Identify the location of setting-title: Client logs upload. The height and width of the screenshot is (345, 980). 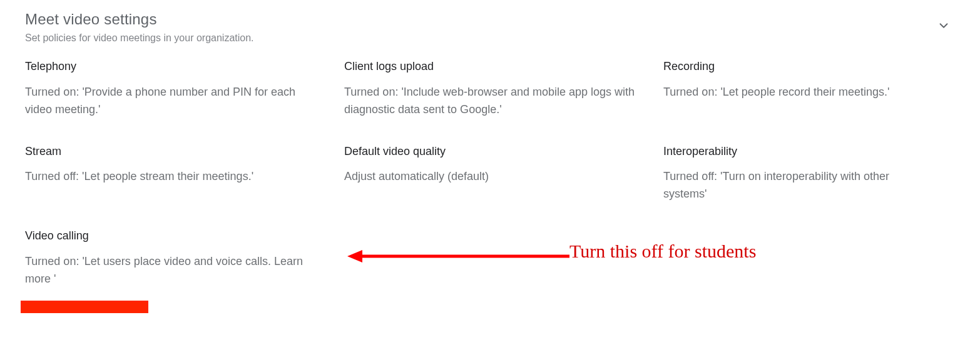
(491, 67).